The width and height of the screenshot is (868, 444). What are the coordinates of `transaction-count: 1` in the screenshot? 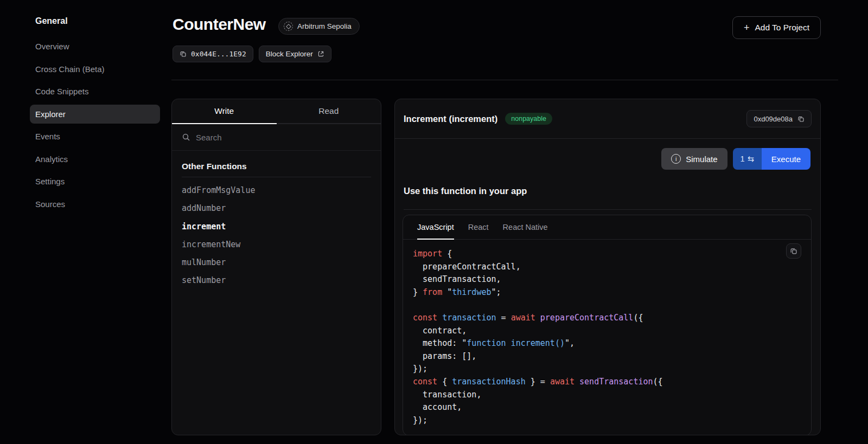 It's located at (743, 159).